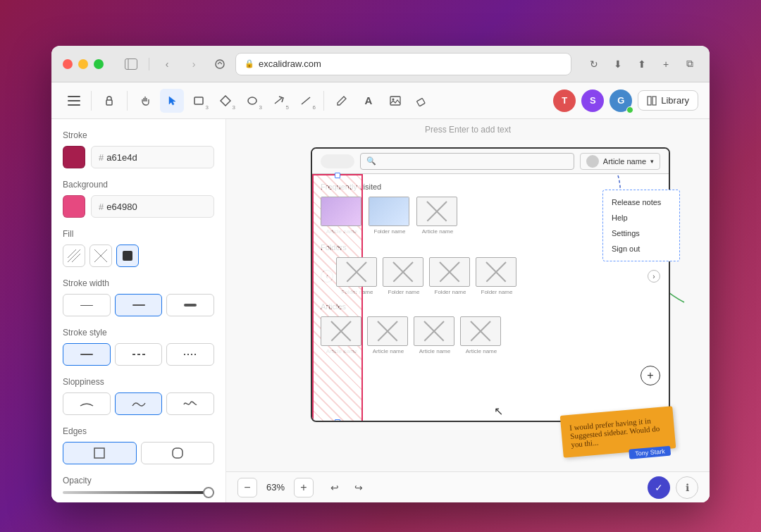 The width and height of the screenshot is (761, 532). What do you see at coordinates (152, 206) in the screenshot?
I see `background-color-input: # e64980` at bounding box center [152, 206].